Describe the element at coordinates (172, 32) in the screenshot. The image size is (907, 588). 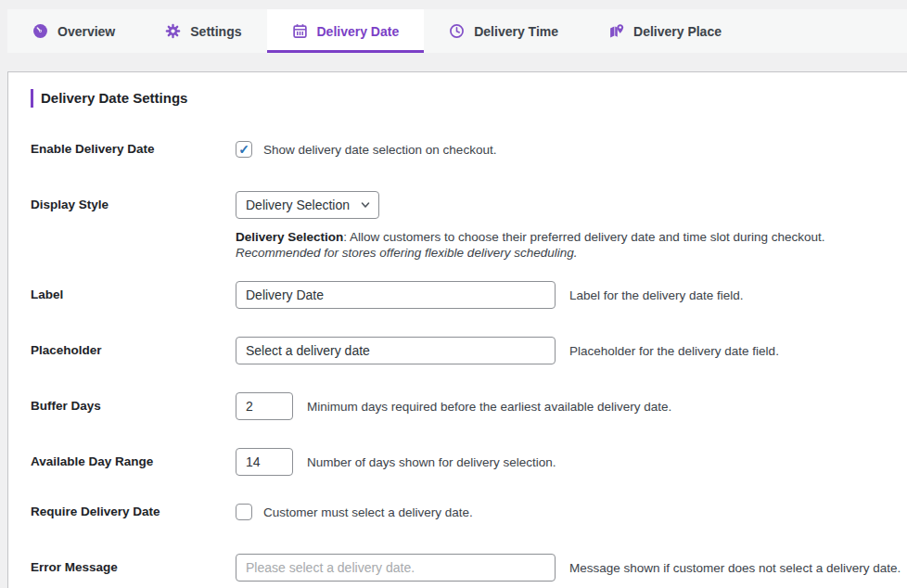
I see `gear-icon` at that location.